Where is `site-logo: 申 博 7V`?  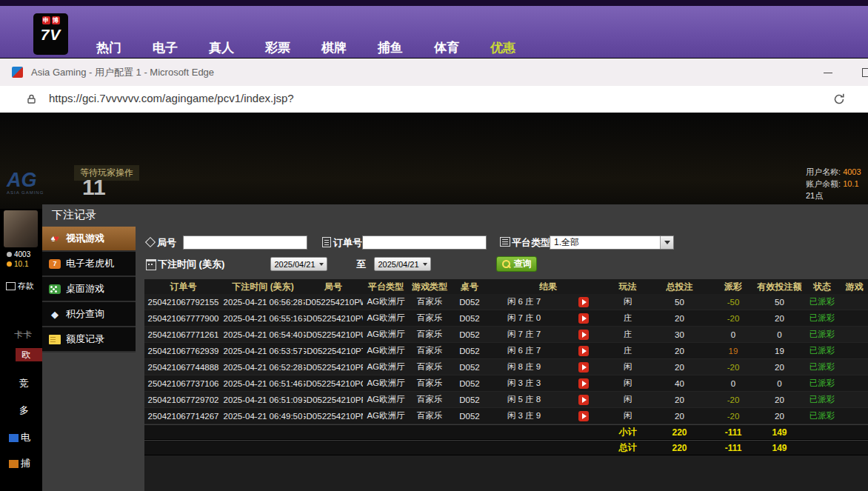 site-logo: 申 博 7V is located at coordinates (50, 34).